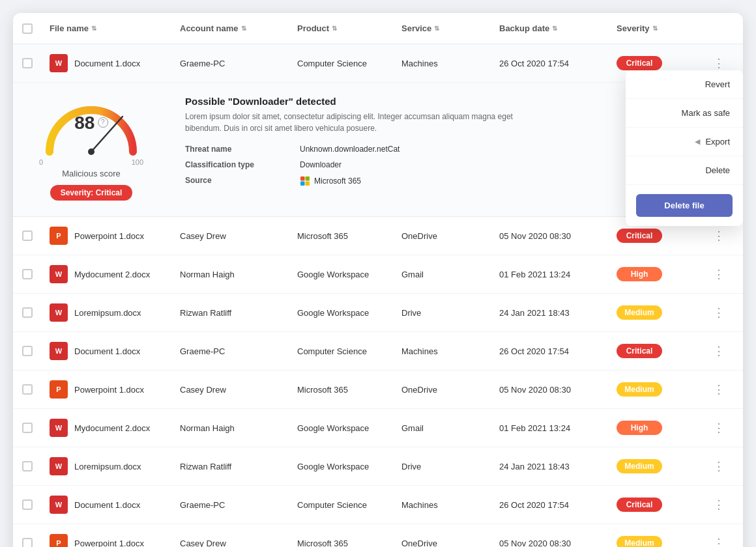 The height and width of the screenshot is (547, 756). I want to click on menu-mark-safe: Mark as safe, so click(684, 113).